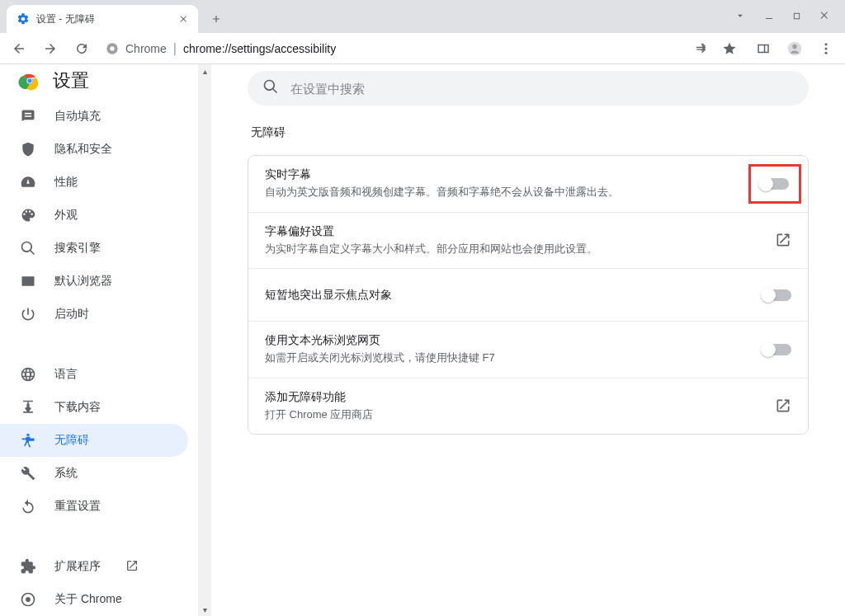 The image size is (845, 616). What do you see at coordinates (513, 415) in the screenshot?
I see `row-secondary: 打开 Chrome 应用商店` at bounding box center [513, 415].